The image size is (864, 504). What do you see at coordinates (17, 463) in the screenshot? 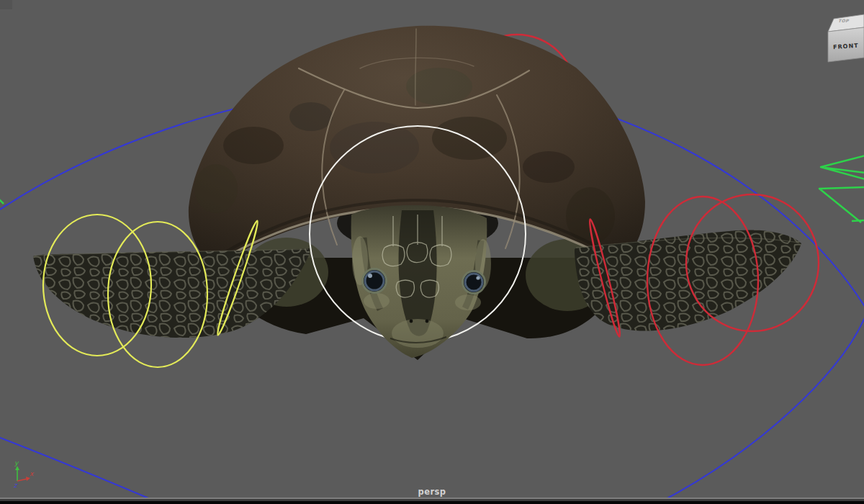
I see `axis-y-label: y` at bounding box center [17, 463].